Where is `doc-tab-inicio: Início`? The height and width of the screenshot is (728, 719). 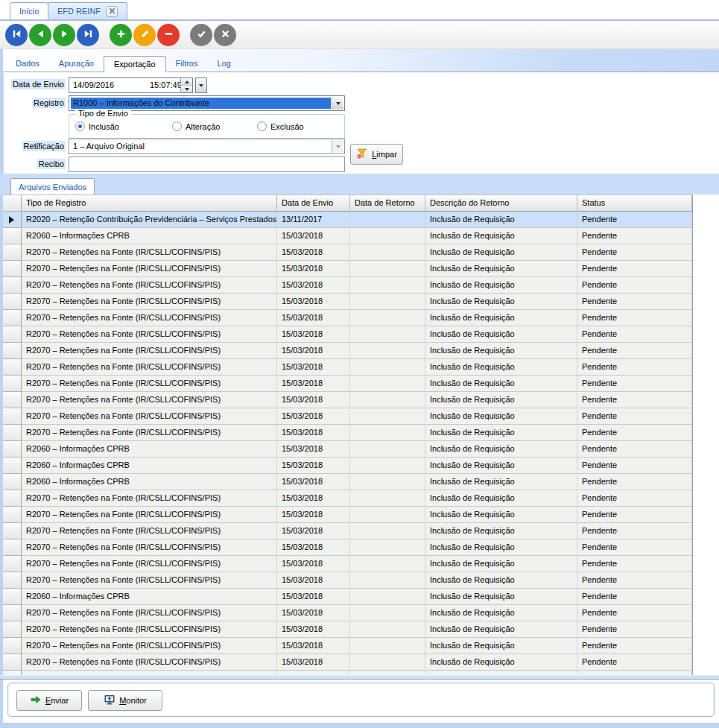 doc-tab-inicio: Início is located at coordinates (29, 10).